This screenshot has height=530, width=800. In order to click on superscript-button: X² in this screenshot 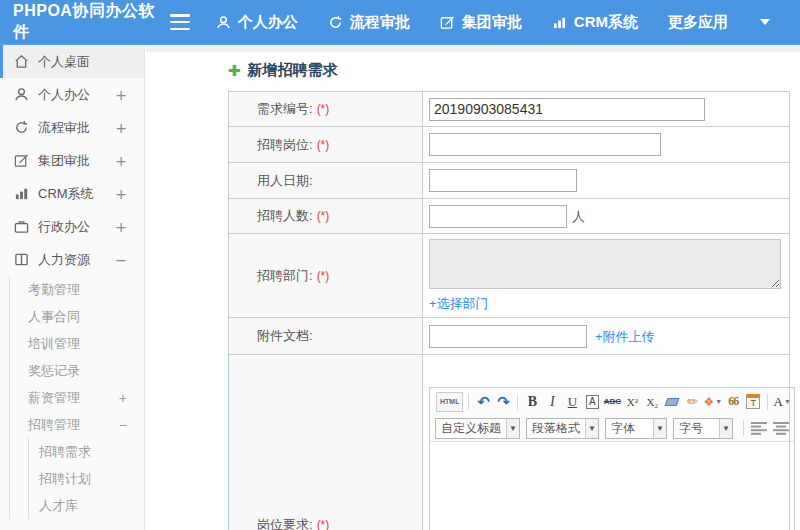, I will do `click(632, 402)`.